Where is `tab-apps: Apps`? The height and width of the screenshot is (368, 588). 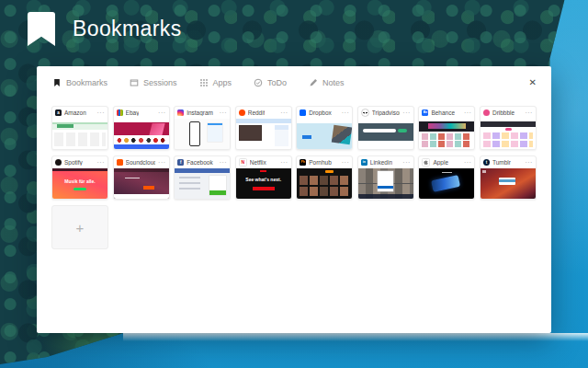 tab-apps: Apps is located at coordinates (216, 83).